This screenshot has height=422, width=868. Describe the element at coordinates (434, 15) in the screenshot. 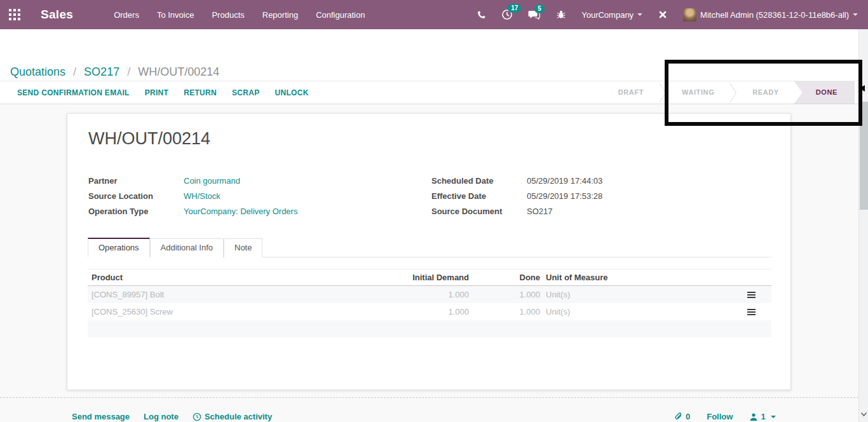

I see `top-navbar: Sales Orders To Invoice Products Reporti…` at that location.